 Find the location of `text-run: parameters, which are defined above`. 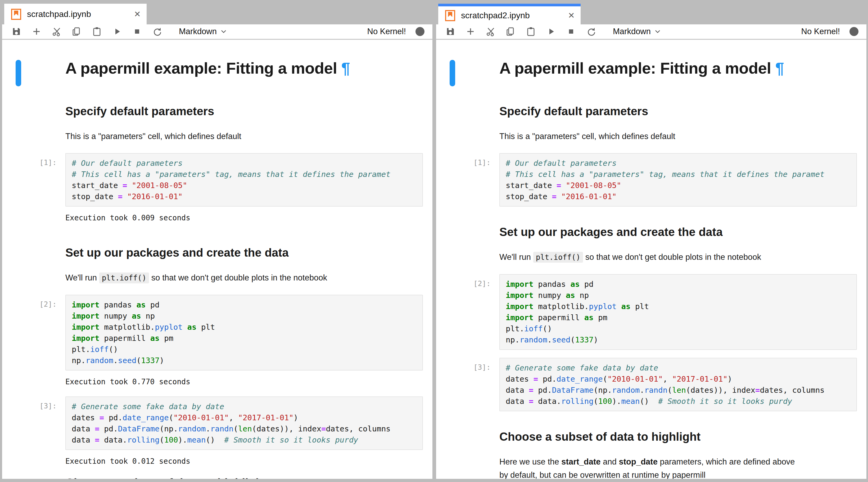

text-run: parameters, which are defined above is located at coordinates (726, 462).